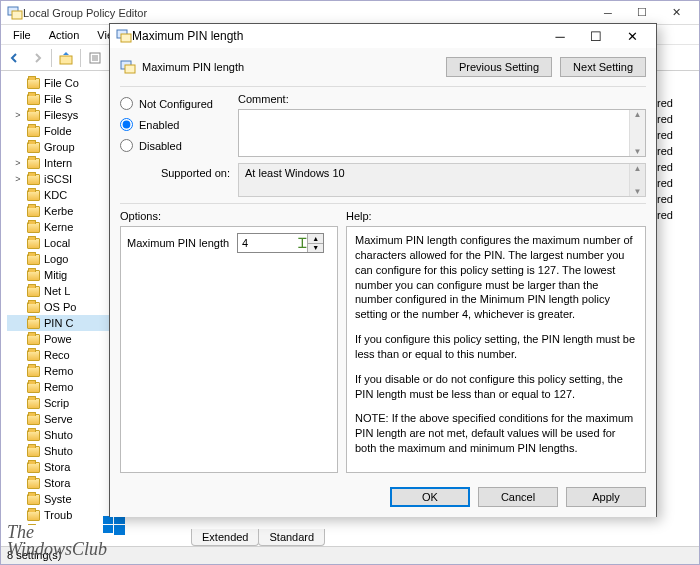 The height and width of the screenshot is (565, 700). What do you see at coordinates (499, 67) in the screenshot?
I see `previous-setting-button: Previous Setting` at bounding box center [499, 67].